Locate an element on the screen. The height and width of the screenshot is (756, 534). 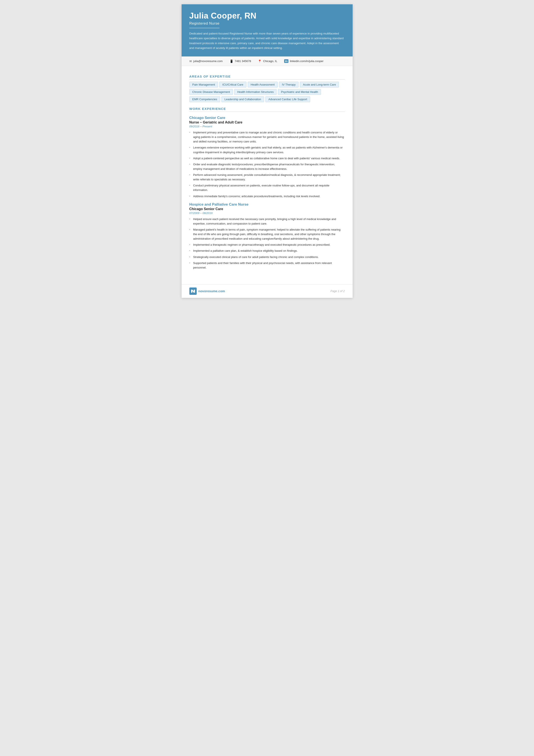
list-item: Perform advanced nursing assessment, pro… is located at coordinates (267, 177).